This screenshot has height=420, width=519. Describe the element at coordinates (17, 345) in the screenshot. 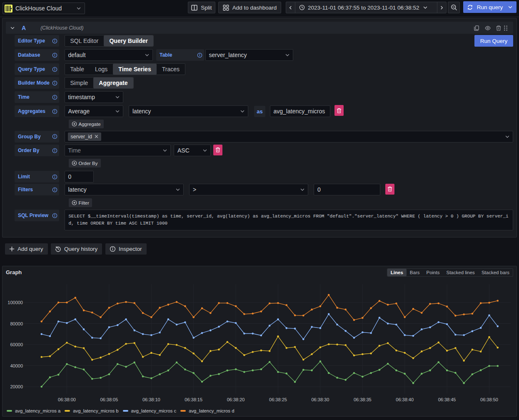

I see `svg-text: 60000` at that location.